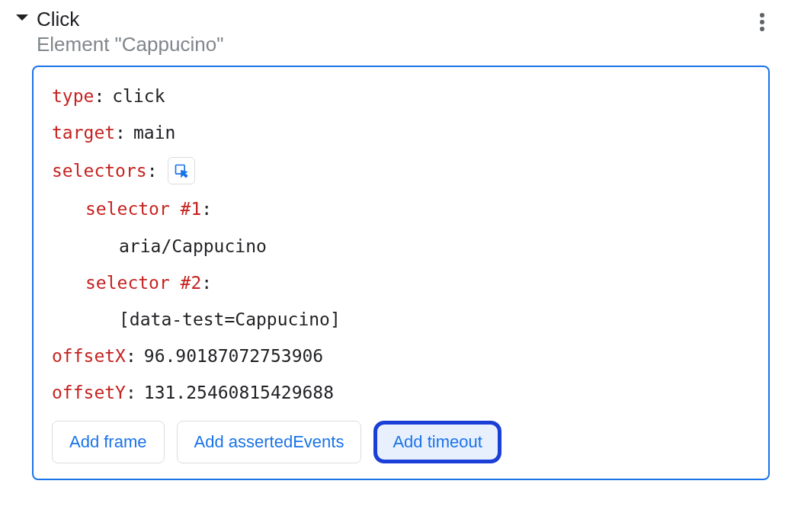 Image resolution: width=785 pixels, height=532 pixels. Describe the element at coordinates (119, 32) in the screenshot. I see `step-header-left: Click Element "Cappucino"` at that location.